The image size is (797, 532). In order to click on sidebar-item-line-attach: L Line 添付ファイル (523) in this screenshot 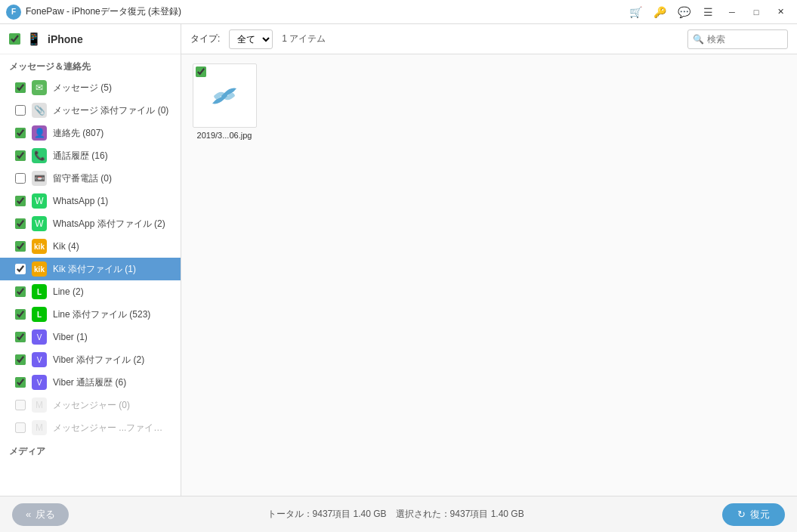, I will do `click(91, 314)`.